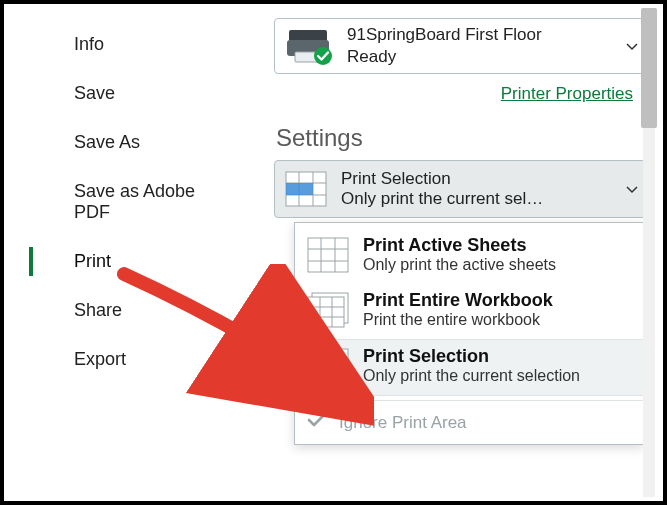 This screenshot has width=667, height=505. Describe the element at coordinates (444, 57) in the screenshot. I see `printer-status: Ready` at that location.